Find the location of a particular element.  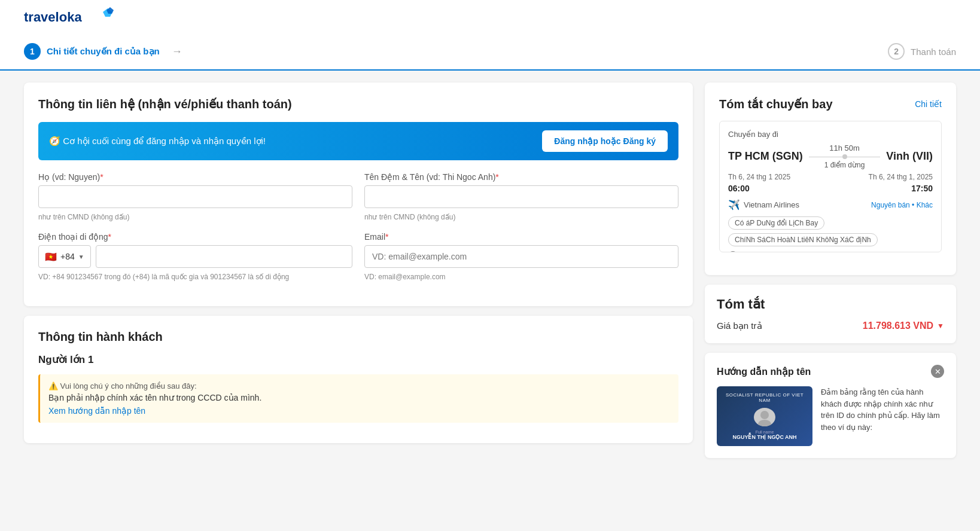

phone-hint: VD: +84 901234567 trong đó (+84) là mã q… is located at coordinates (195, 277).